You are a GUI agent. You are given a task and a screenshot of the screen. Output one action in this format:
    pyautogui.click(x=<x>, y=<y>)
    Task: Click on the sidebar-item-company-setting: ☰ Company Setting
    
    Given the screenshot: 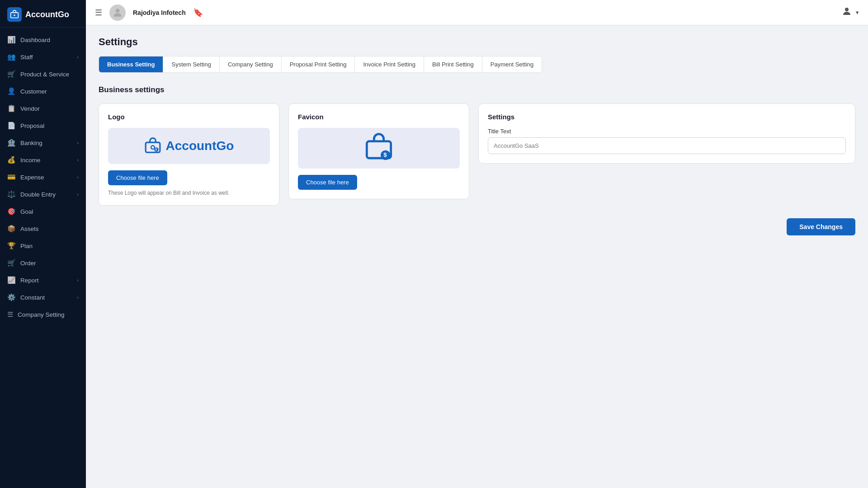 What is the action you would take?
    pyautogui.click(x=43, y=314)
    